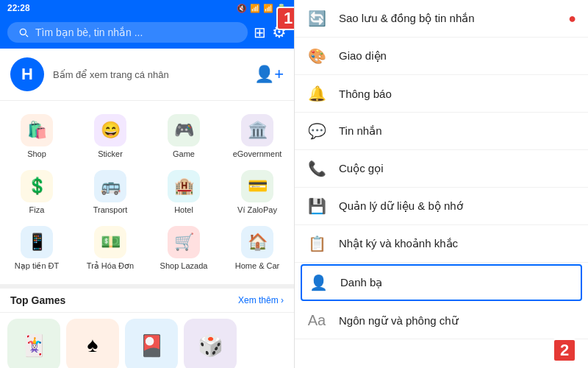 The height and width of the screenshot is (368, 588). I want to click on app-icon: 💲, so click(37, 186).